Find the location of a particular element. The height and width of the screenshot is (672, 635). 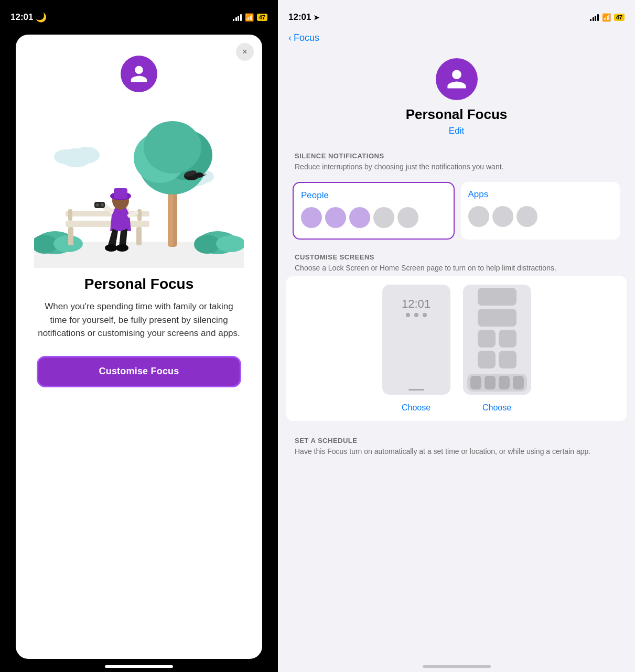

status-bar-left: 12:01 🌙 📶 47 is located at coordinates (139, 14).